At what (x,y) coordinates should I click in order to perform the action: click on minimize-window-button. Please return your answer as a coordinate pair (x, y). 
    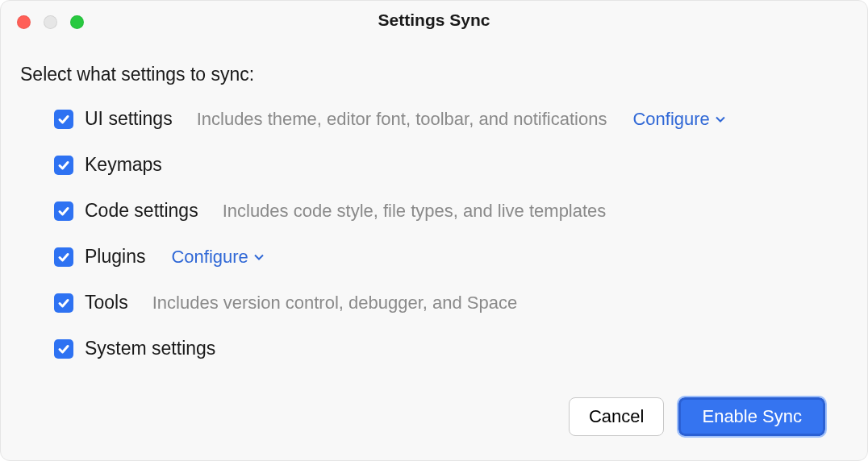
    Looking at the image, I should click on (50, 23).